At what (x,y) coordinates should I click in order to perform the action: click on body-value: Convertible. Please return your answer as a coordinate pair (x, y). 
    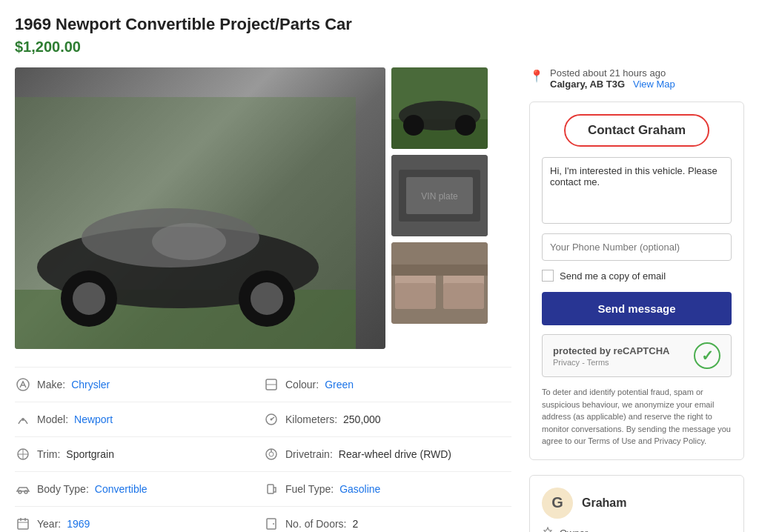
    Looking at the image, I should click on (122, 489).